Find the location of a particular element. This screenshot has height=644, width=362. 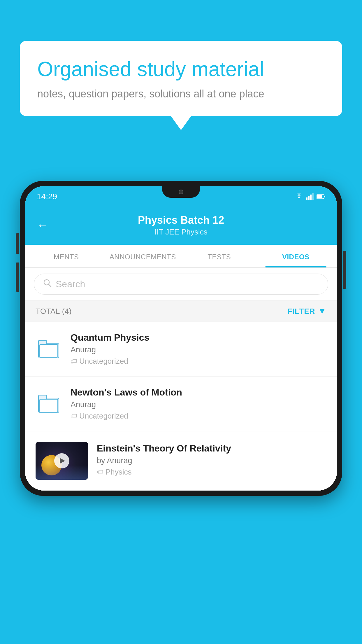

tabs-bar: MENTS ANNOUNCEMENTS TESTS VIDEOS is located at coordinates (181, 256).